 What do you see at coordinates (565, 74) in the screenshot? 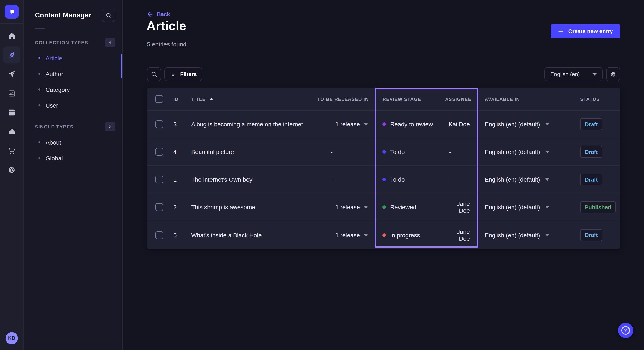
I see `locale-value: English (en)` at bounding box center [565, 74].